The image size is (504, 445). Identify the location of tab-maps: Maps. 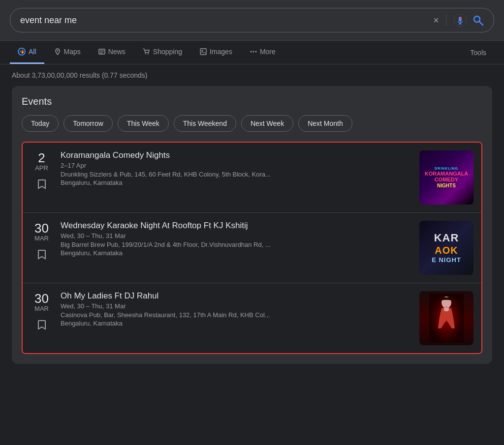
(67, 52).